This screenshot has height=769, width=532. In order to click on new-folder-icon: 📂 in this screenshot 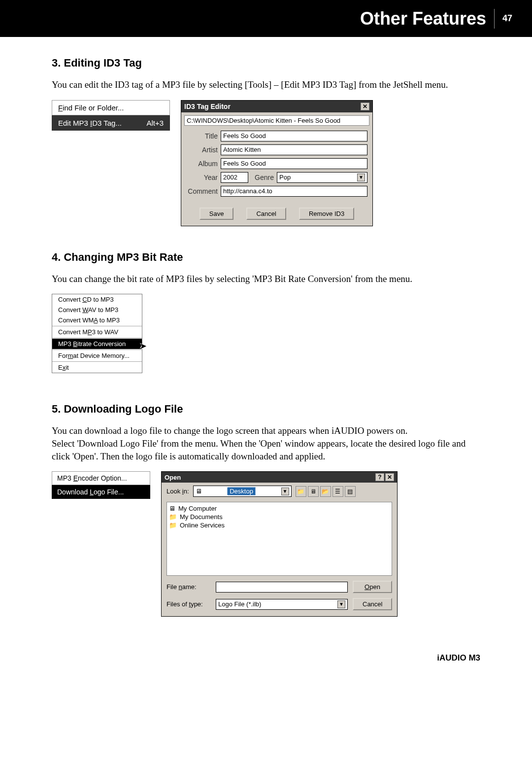, I will do `click(326, 491)`.